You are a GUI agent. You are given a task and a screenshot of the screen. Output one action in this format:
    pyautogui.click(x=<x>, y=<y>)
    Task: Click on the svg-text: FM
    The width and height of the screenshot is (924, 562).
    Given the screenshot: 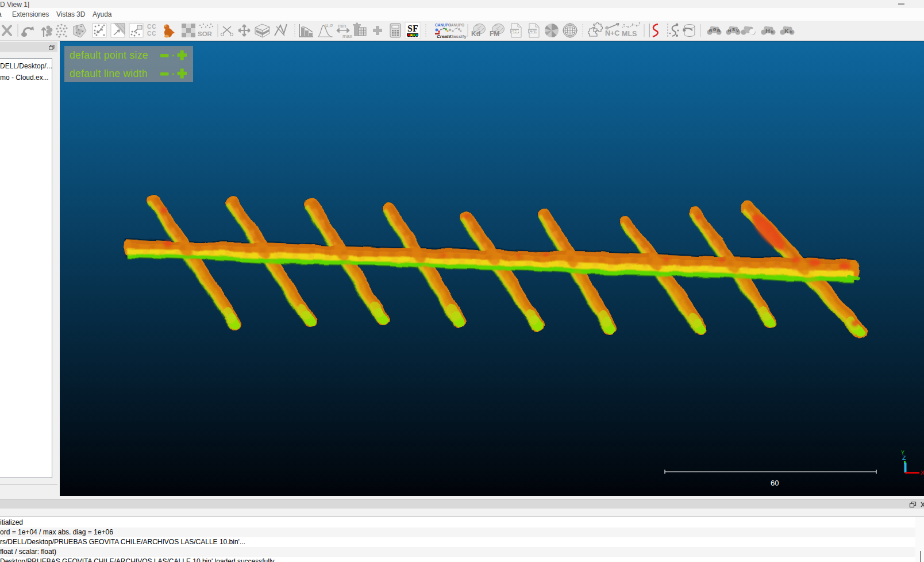 What is the action you would take?
    pyautogui.click(x=494, y=34)
    